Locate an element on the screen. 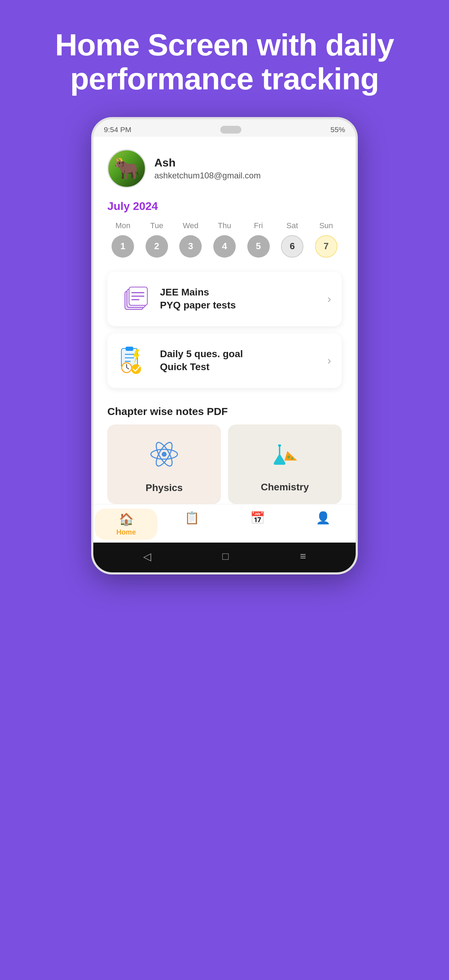  chemistry-name: Chemistry is located at coordinates (285, 487).